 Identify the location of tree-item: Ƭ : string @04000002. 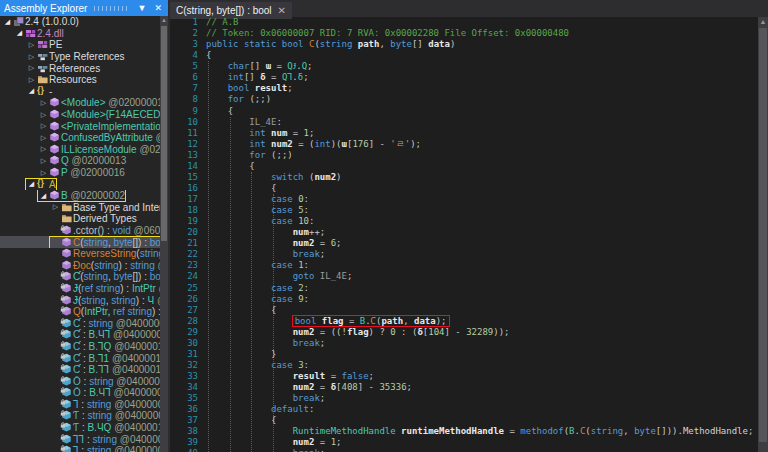
(80, 416).